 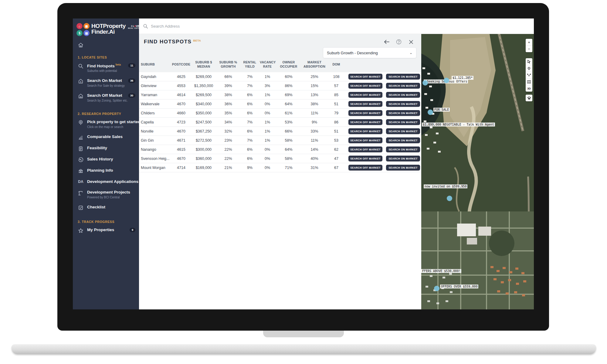 What do you see at coordinates (336, 168) in the screenshot?
I see `cell-dom: 67` at bounding box center [336, 168].